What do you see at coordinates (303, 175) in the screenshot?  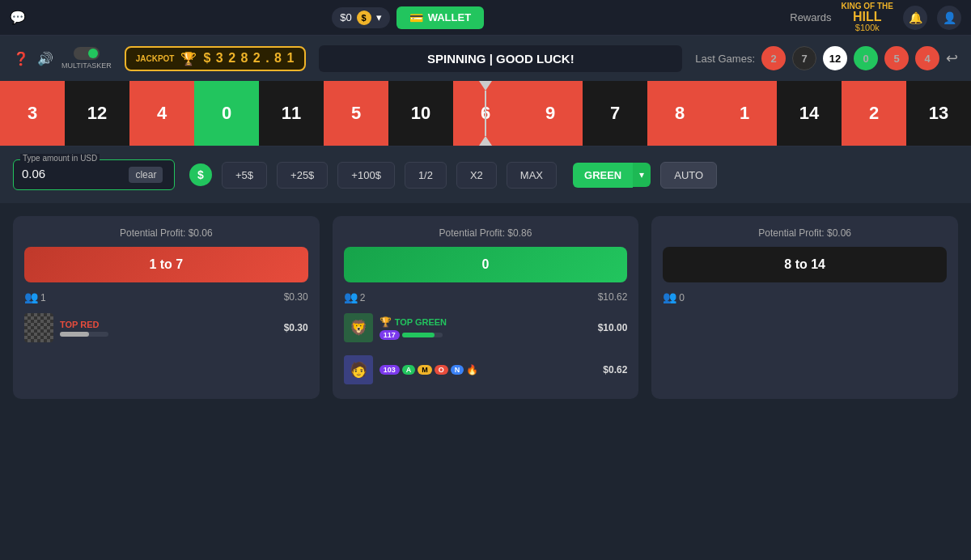 I see `quick-bet-25: +25$` at bounding box center [303, 175].